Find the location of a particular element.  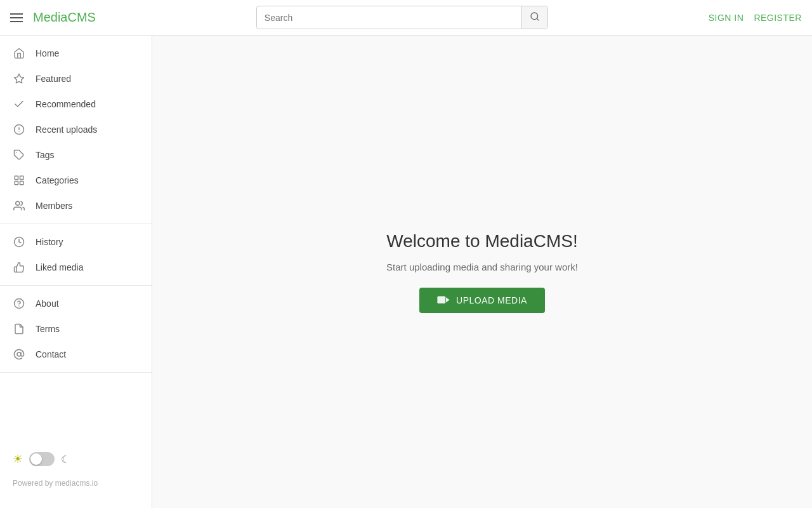

nav-section-info: About Terms Contact is located at coordinates (76, 329).